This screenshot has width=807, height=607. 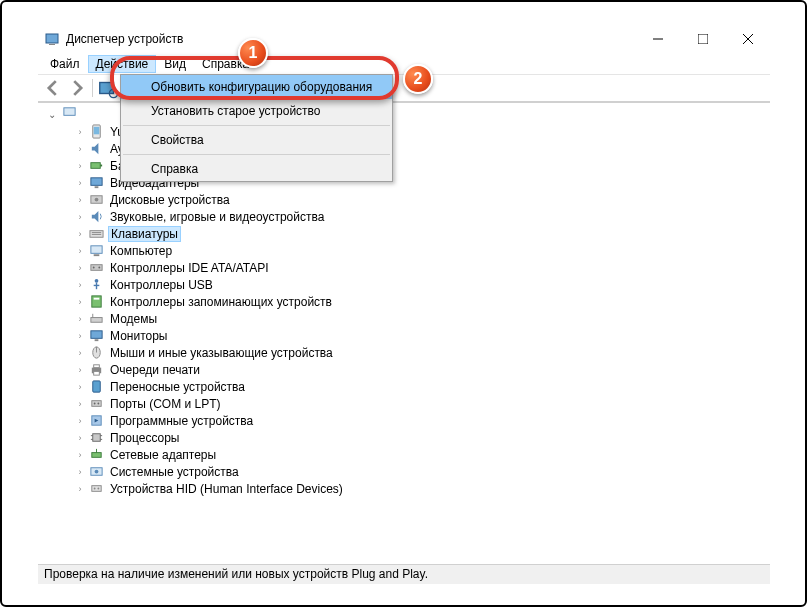 I want to click on dropdown-add-legacy: Установить старое устройство, so click(x=256, y=111).